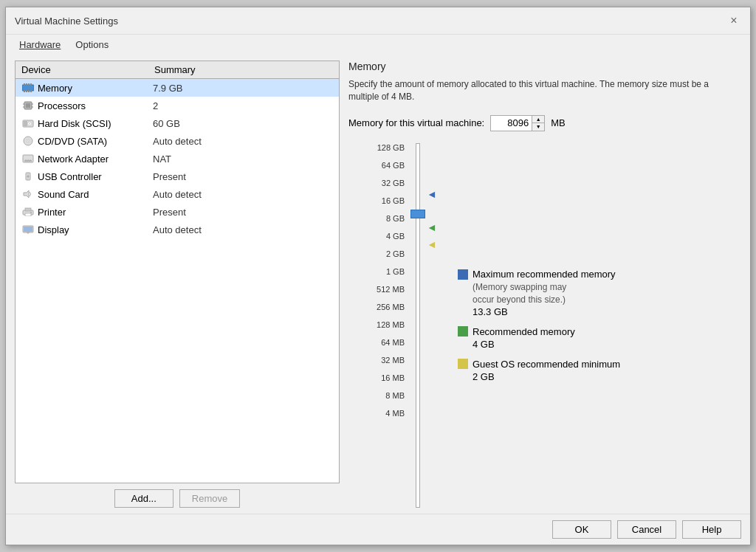 The image size is (756, 552). What do you see at coordinates (463, 364) in the screenshot?
I see `legend-guest-box` at bounding box center [463, 364].